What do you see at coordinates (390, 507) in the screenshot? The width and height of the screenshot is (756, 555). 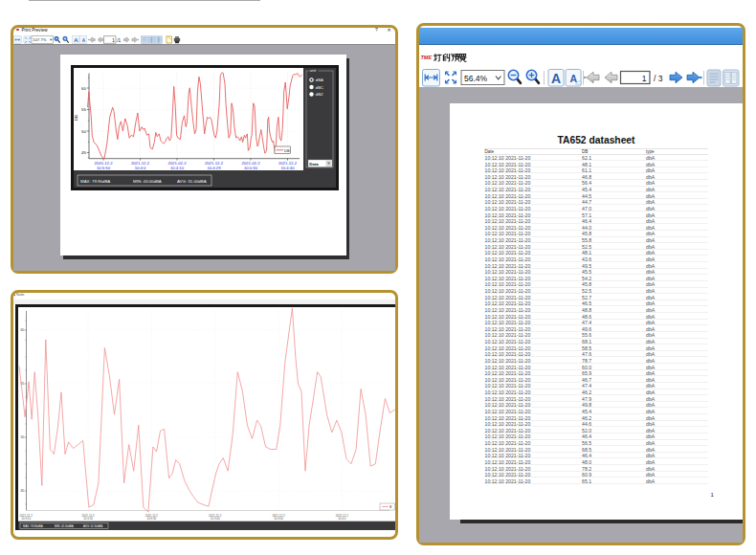 I see `svg-text: B` at bounding box center [390, 507].